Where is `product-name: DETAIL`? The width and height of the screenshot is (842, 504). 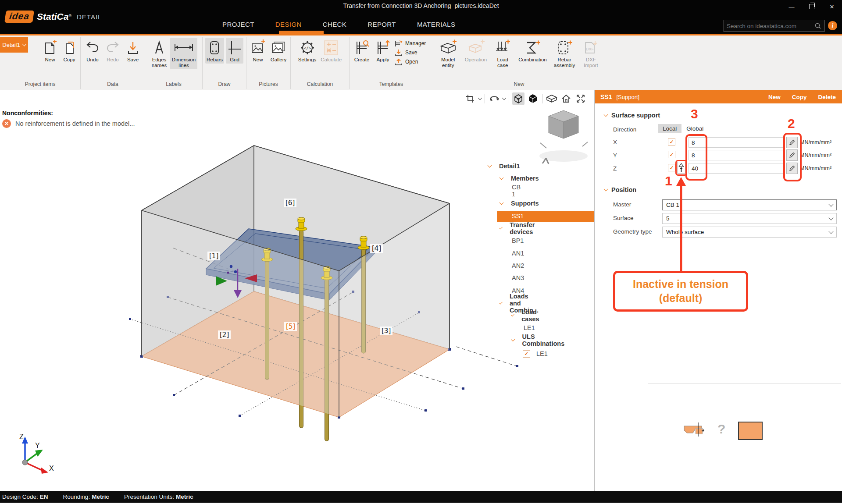 product-name: DETAIL is located at coordinates (89, 17).